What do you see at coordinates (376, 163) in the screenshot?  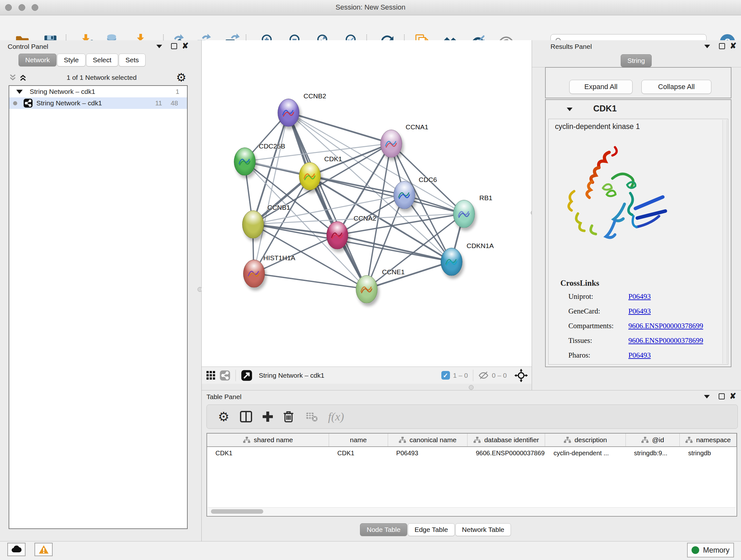 I see `edge-CCNB2-RB1` at bounding box center [376, 163].